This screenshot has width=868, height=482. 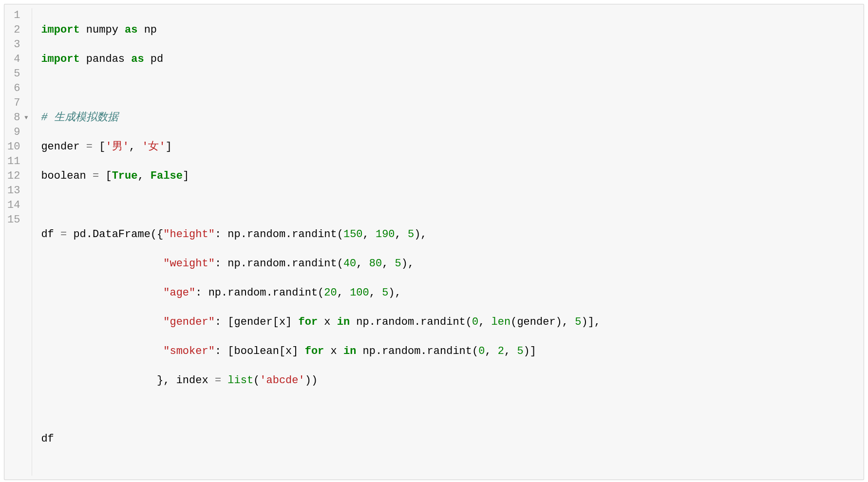 I want to click on string-literal: '女', so click(x=153, y=147).